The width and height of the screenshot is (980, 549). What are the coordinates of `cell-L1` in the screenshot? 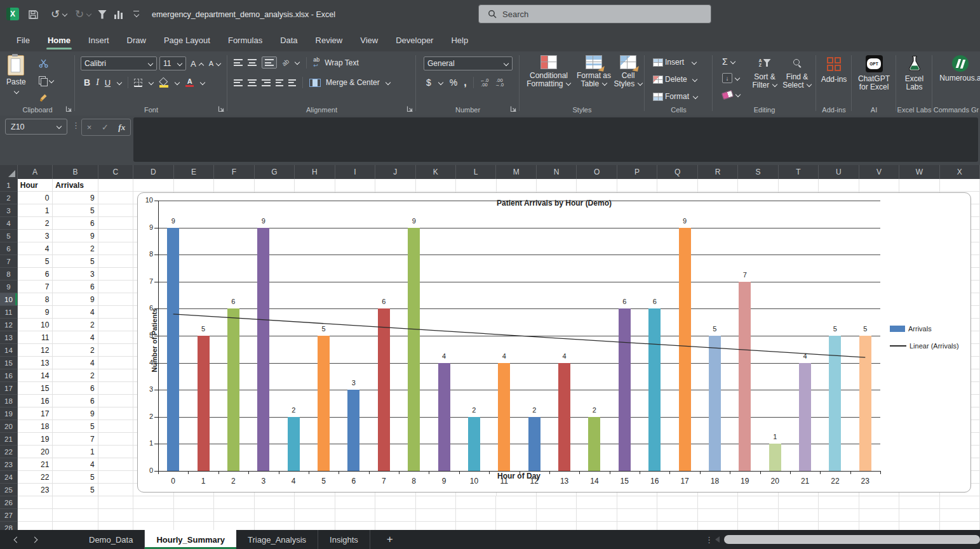 It's located at (476, 185).